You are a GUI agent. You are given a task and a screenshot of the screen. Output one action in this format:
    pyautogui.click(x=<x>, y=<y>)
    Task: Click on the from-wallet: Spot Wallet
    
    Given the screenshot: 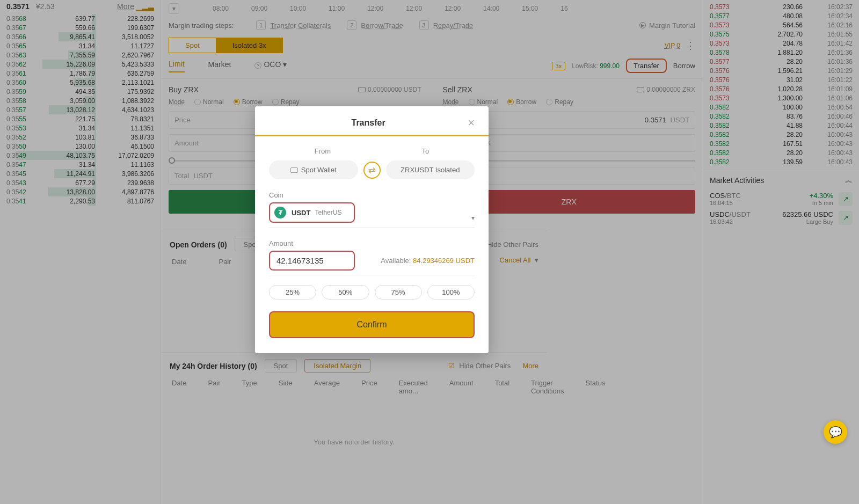 What is the action you would take?
    pyautogui.click(x=314, y=170)
    